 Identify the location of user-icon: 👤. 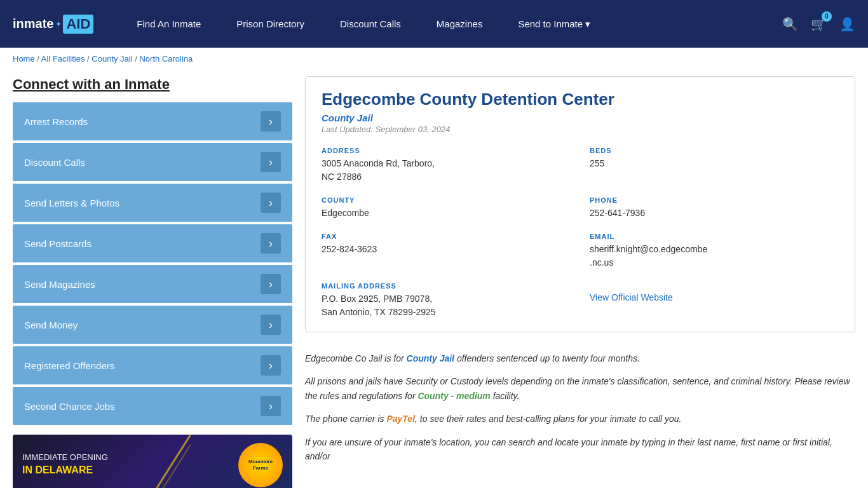
(848, 24).